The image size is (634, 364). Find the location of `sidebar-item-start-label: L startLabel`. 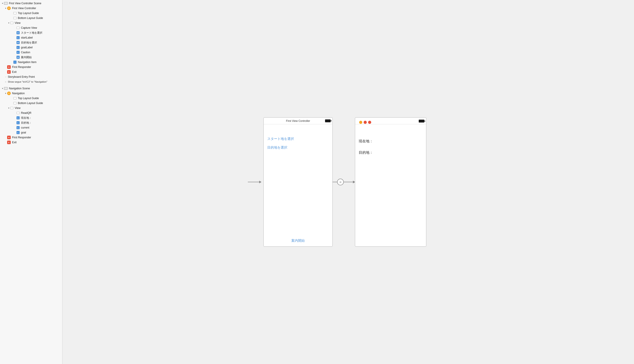

sidebar-item-start-label: L startLabel is located at coordinates (31, 38).